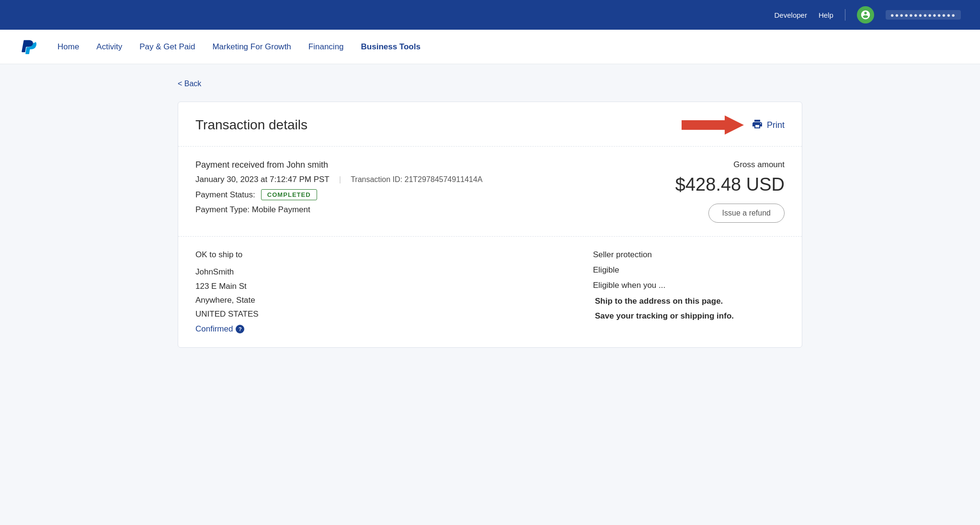 The width and height of the screenshot is (980, 525). I want to click on printer-icon, so click(757, 126).